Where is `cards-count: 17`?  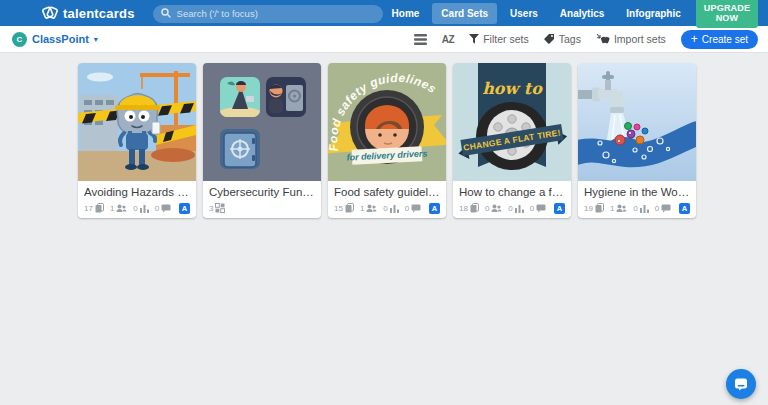 cards-count: 17 is located at coordinates (94, 208).